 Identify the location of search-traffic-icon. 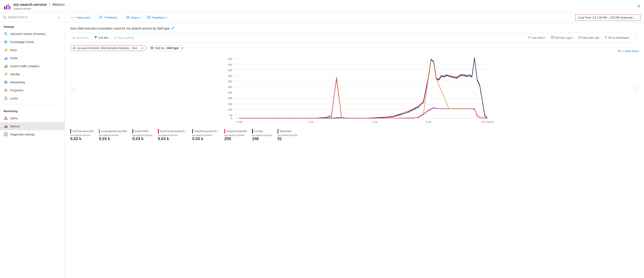
(6, 66).